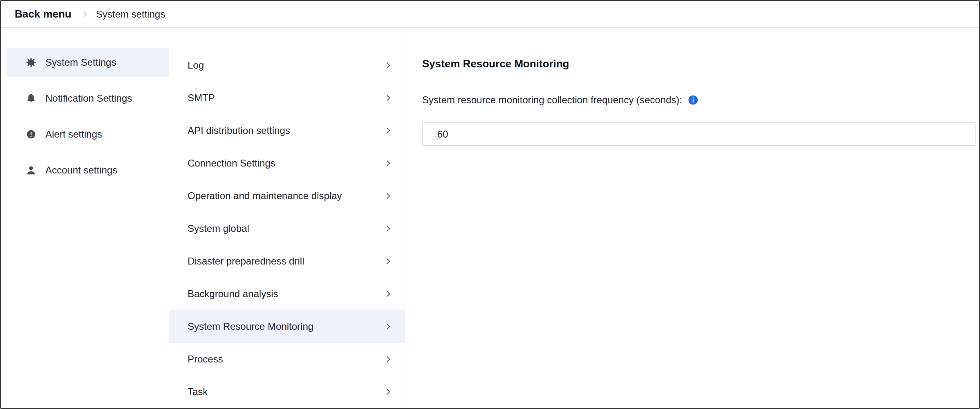 The width and height of the screenshot is (980, 409). I want to click on menu-item-log: Log, so click(287, 65).